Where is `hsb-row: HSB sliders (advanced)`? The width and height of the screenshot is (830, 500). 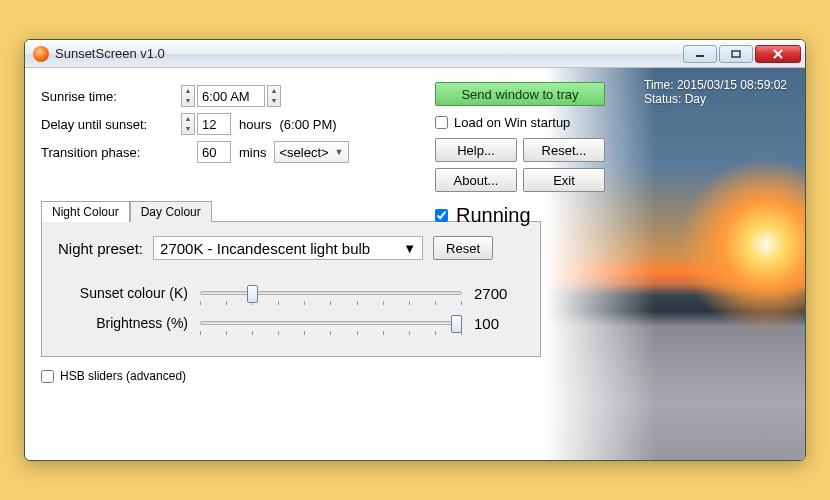 hsb-row: HSB sliders (advanced) is located at coordinates (415, 376).